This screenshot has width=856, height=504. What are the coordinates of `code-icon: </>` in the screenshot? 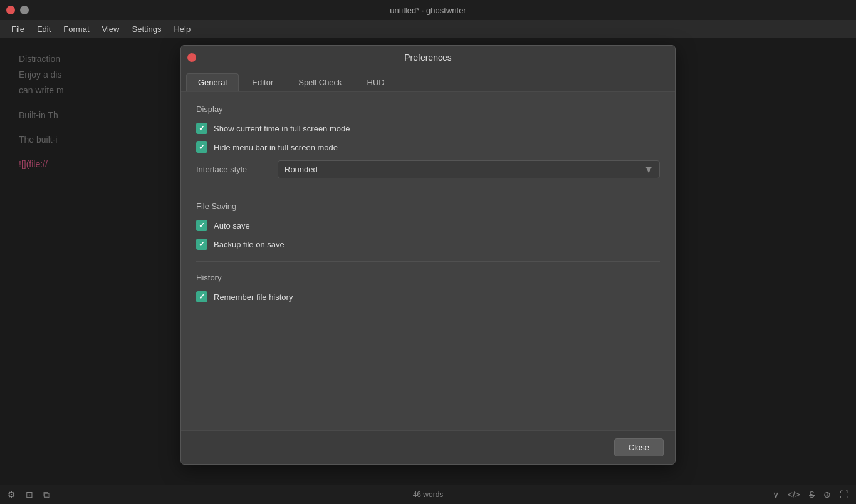 It's located at (794, 495).